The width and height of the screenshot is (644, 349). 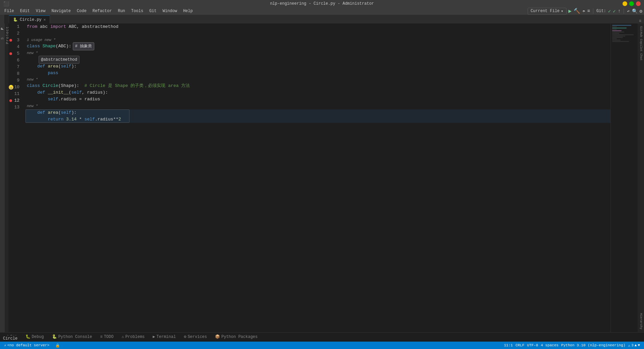 What do you see at coordinates (15, 87) in the screenshot?
I see `line-num-10: 💡 10` at bounding box center [15, 87].